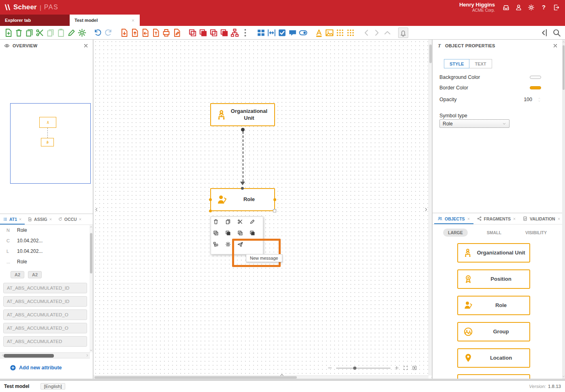 This screenshot has height=392, width=565. I want to click on palette-item-partial, so click(494, 376).